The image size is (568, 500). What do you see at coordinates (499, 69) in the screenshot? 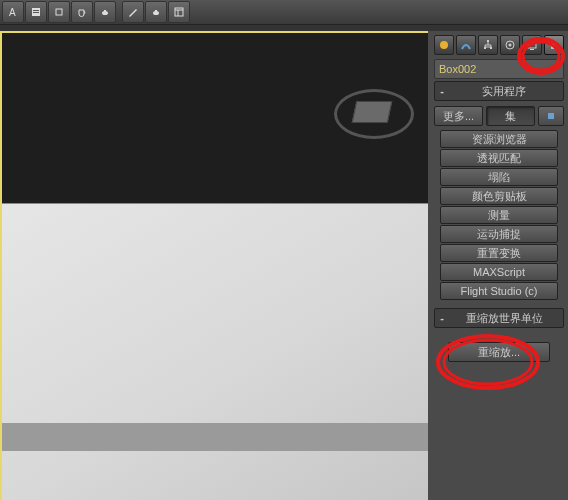
I see `object-name-field: Box002` at bounding box center [499, 69].